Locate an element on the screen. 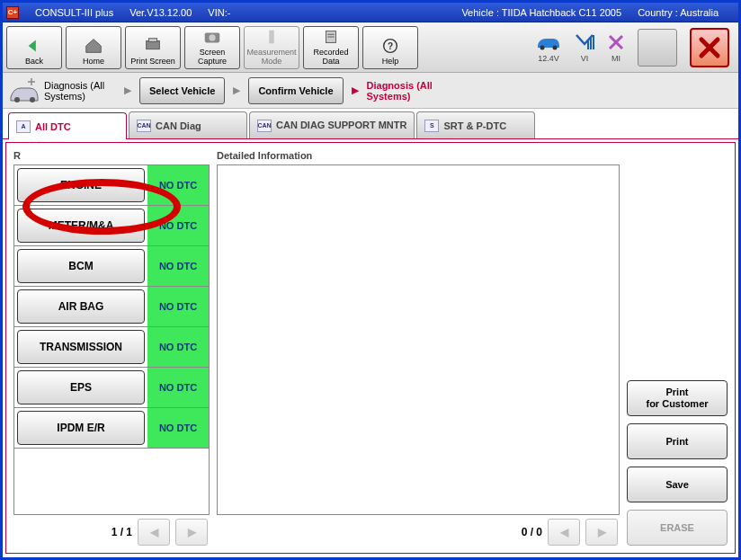  print-screen-icon is located at coordinates (153, 46).